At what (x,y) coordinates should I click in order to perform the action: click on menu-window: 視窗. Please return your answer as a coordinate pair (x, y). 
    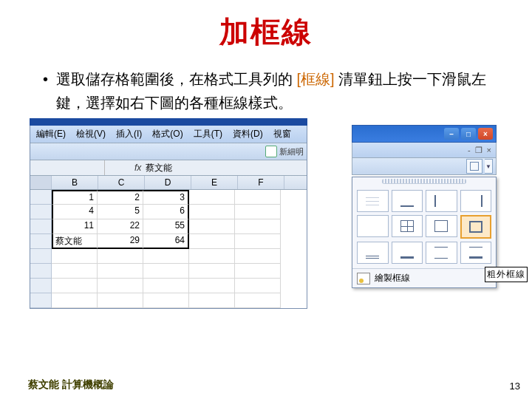
    Looking at the image, I should click on (282, 134).